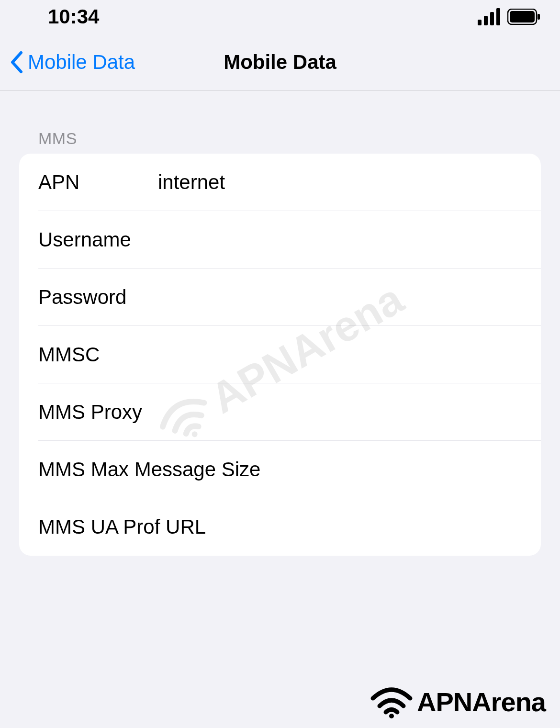  What do you see at coordinates (395, 470) in the screenshot?
I see `mms-max-size-input` at bounding box center [395, 470].